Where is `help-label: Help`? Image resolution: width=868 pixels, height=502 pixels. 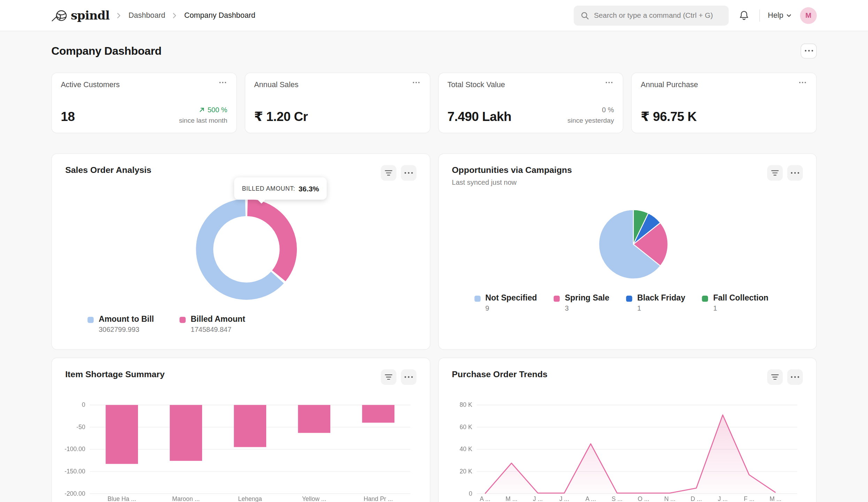
help-label: Help is located at coordinates (776, 15).